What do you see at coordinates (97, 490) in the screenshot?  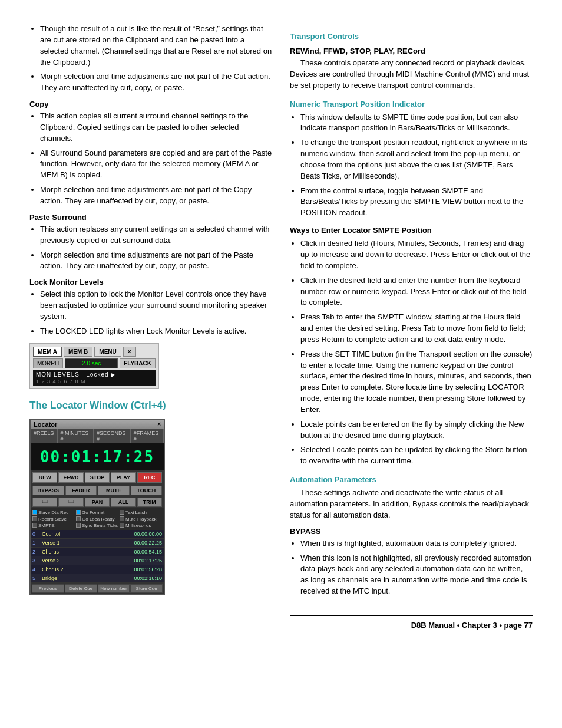 I see `locator-row2: BYPASS FADER MUTE TOUCH` at bounding box center [97, 490].